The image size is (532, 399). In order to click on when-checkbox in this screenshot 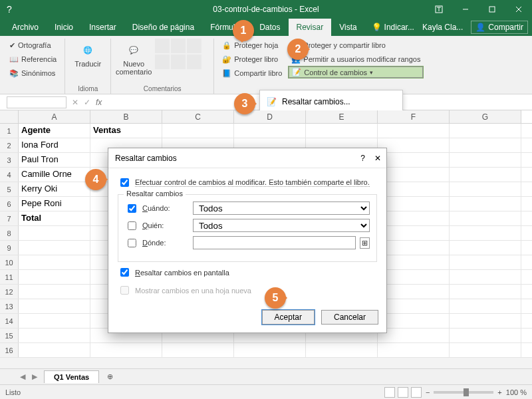, I will do `click(132, 209)`.